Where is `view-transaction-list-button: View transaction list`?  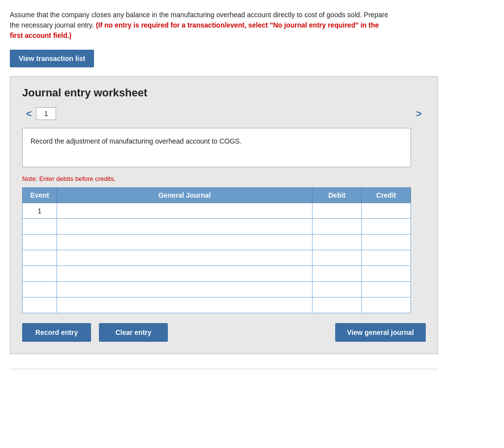 view-transaction-list-button: View transaction list is located at coordinates (52, 59).